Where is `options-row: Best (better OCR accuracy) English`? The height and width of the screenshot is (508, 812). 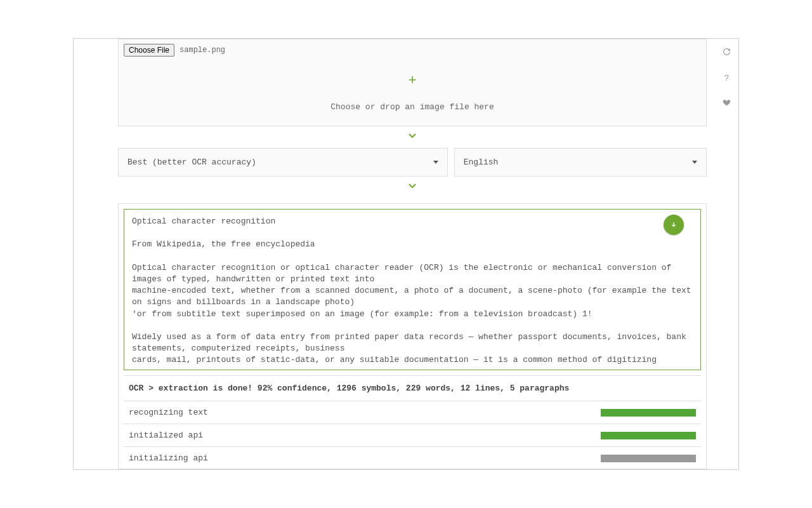 options-row: Best (better OCR accuracy) English is located at coordinates (412, 163).